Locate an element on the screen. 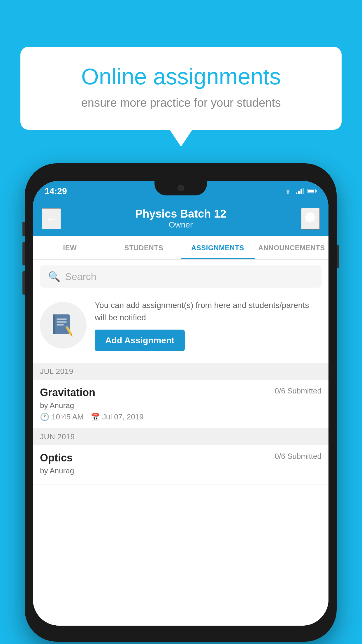  app-header: ← Physics Batch 12 Owner is located at coordinates (181, 219).